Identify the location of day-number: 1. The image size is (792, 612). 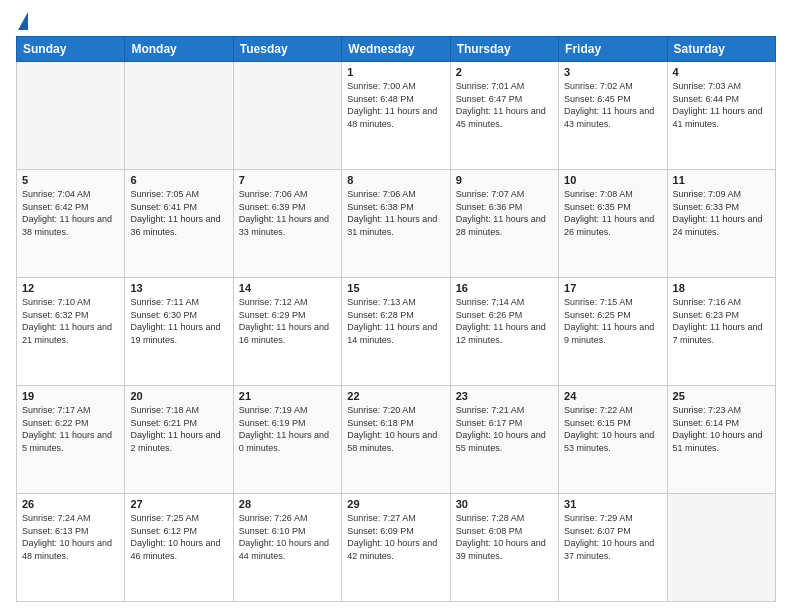
(396, 72).